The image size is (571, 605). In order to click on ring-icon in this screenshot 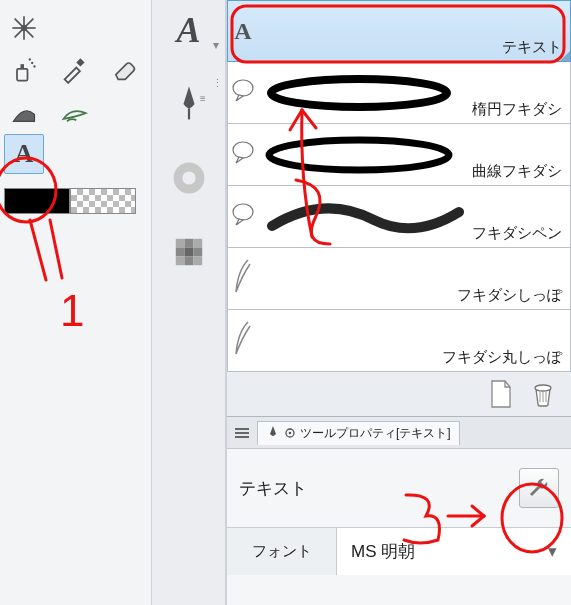, I will do `click(189, 178)`.